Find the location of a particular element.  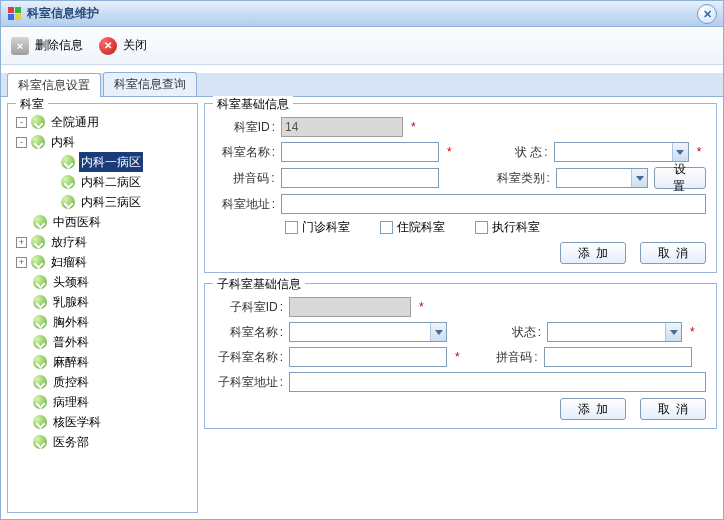

tree-node: 核医学科 is located at coordinates (102, 422).